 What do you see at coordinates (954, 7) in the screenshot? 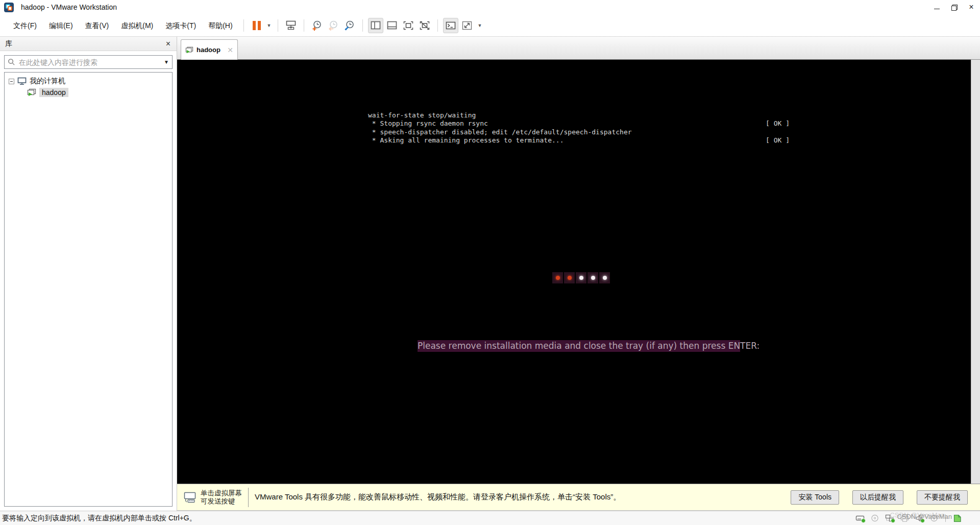
I see `restore-icon` at bounding box center [954, 7].